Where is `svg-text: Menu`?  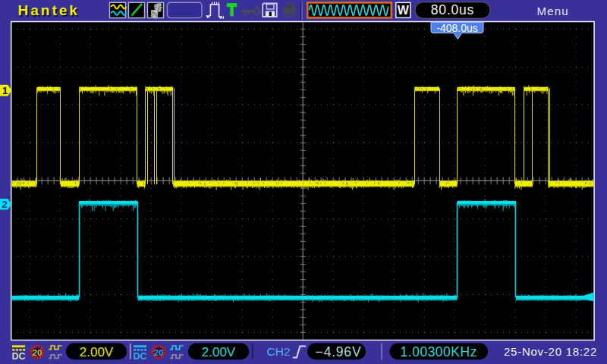 svg-text: Menu is located at coordinates (553, 11).